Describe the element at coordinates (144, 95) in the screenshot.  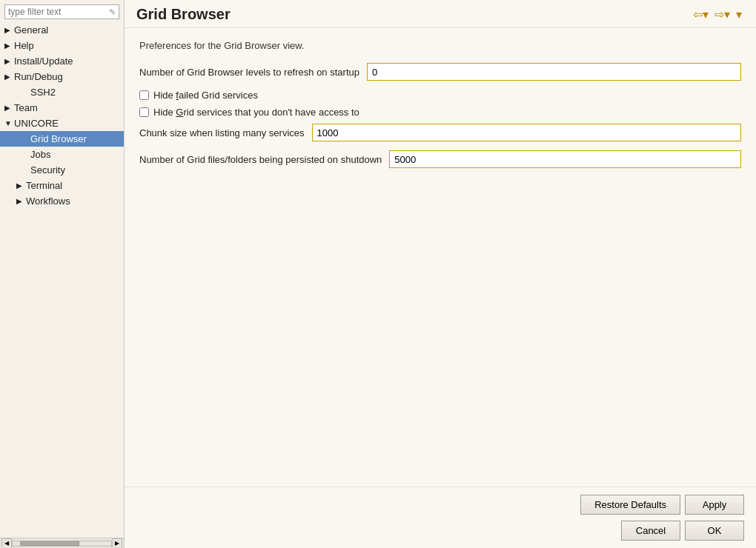
I see `hide-failed-checkbox` at that location.